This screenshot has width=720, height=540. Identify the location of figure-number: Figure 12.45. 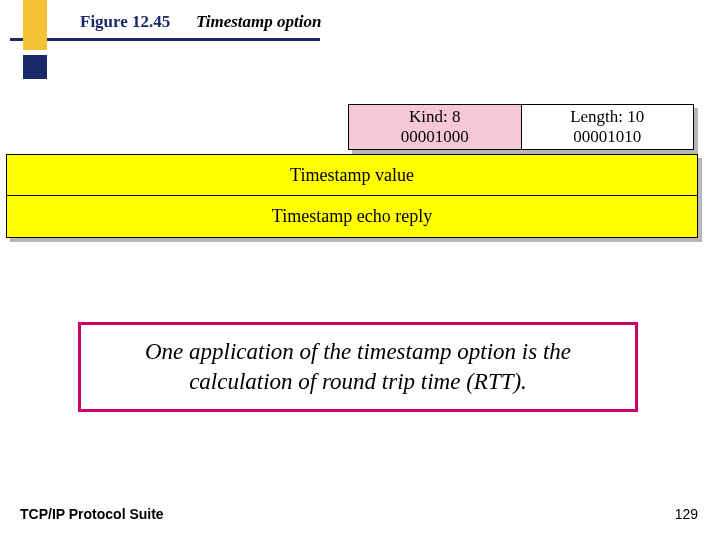
(125, 22).